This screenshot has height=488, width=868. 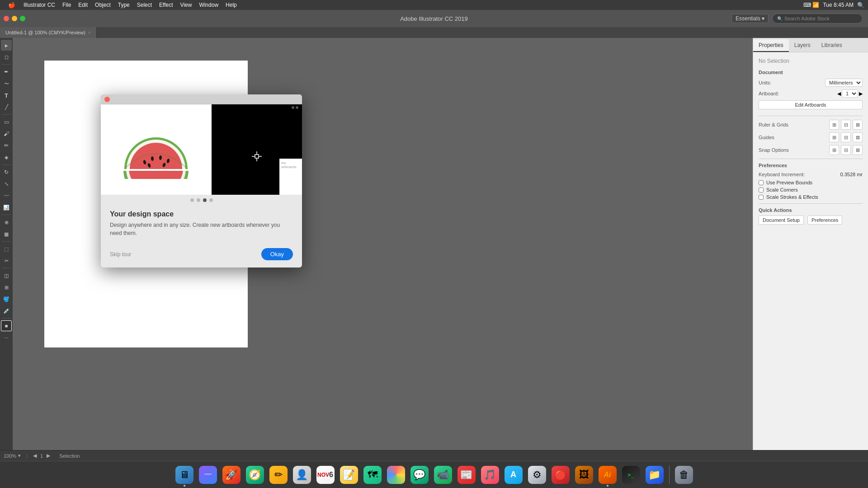 I want to click on dock-notes: 📝, so click(x=349, y=475).